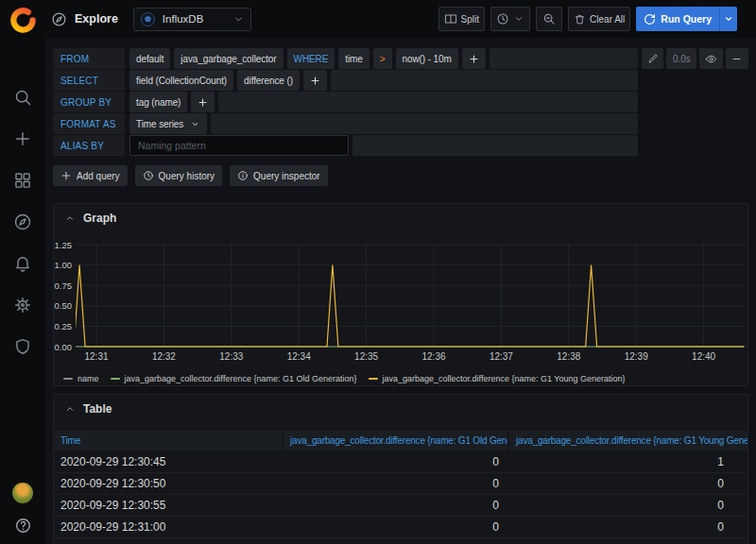 The height and width of the screenshot is (544, 756). I want to click on run-query-label: Run Query, so click(686, 19).